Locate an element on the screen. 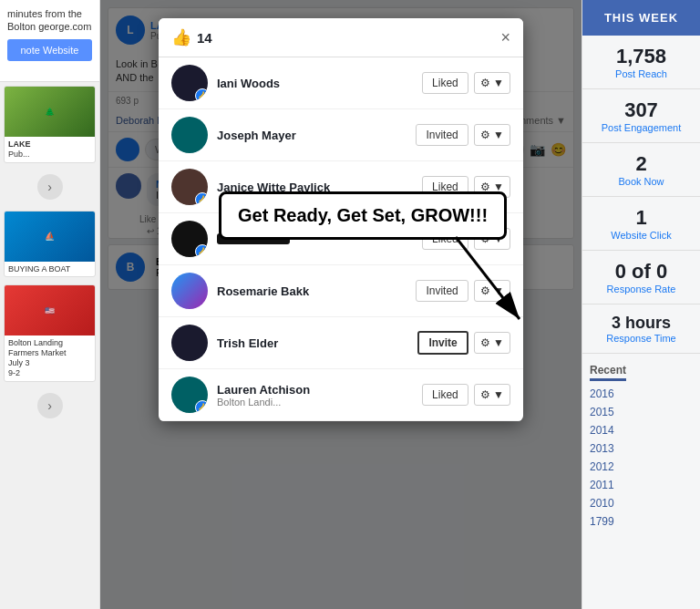 This screenshot has width=700, height=609. left-feed-item-1: 🌲 LAKE Pub... is located at coordinates (49, 124).